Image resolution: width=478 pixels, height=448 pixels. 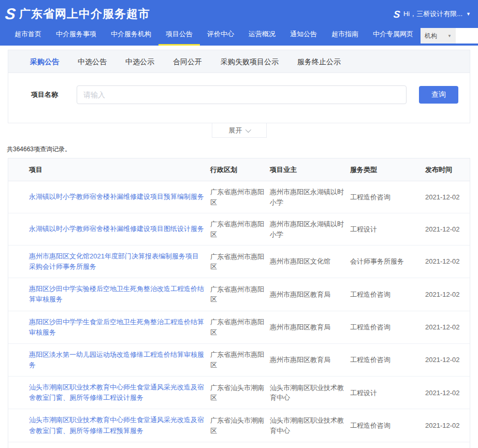 What do you see at coordinates (239, 393) in the screenshot?
I see `table-row: 汕头市潮南区职业技术教育中心师生食堂通风采光改造及宿舍教室门窗、厕所等修缮工程设…` at bounding box center [239, 393].